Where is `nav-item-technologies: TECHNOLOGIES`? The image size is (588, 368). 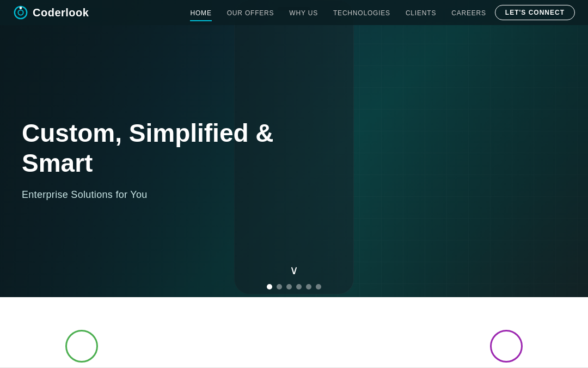 nav-item-technologies: TECHNOLOGIES is located at coordinates (362, 13).